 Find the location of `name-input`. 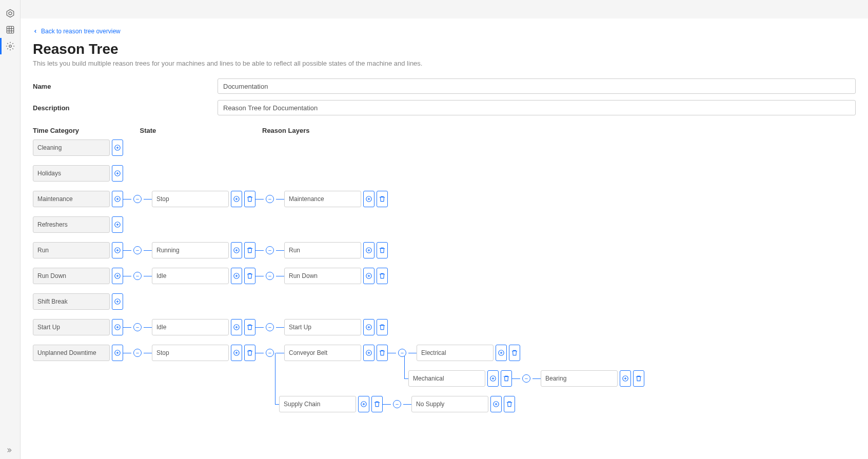

name-input is located at coordinates (537, 86).